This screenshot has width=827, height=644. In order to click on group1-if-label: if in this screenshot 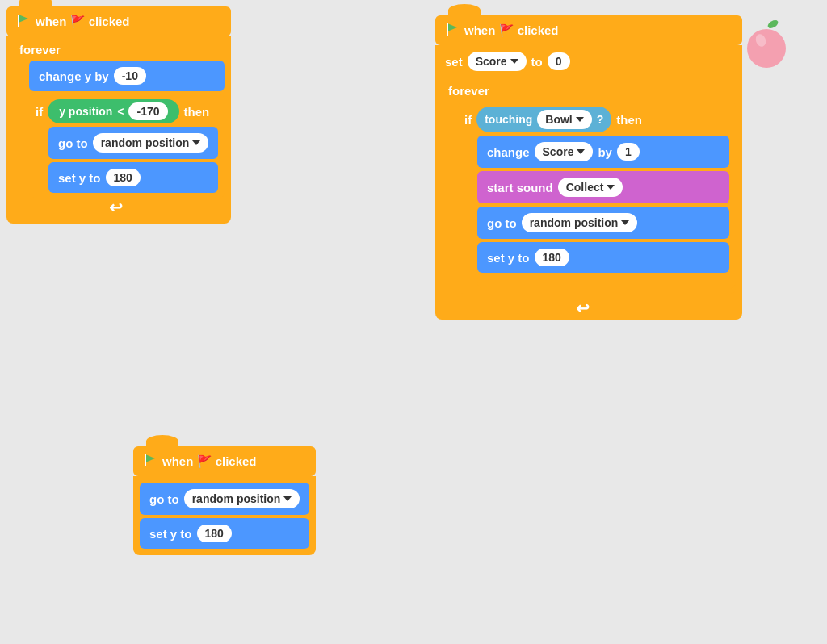, I will do `click(39, 111)`.